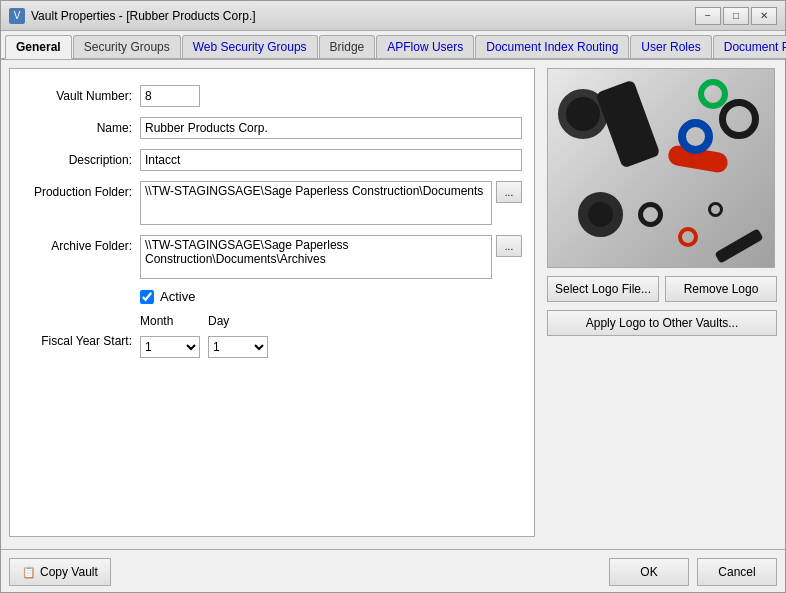 The height and width of the screenshot is (593, 786). Describe the element at coordinates (77, 190) in the screenshot. I see `production-folder-label: Production Folder:` at that location.